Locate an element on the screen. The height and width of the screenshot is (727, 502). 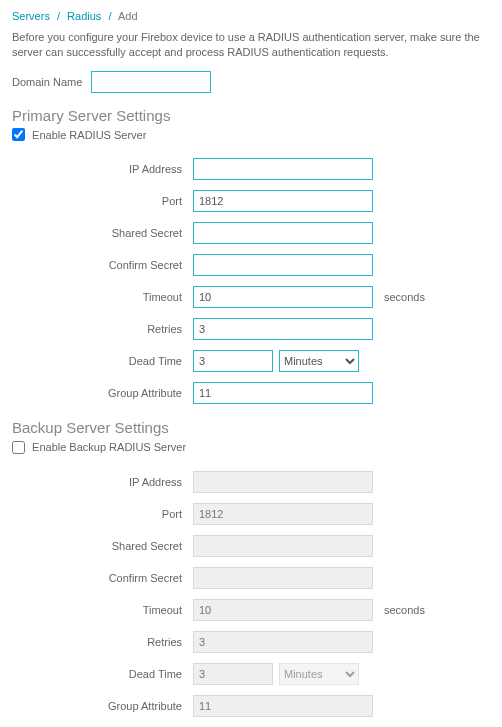
backup-groupattr-input is located at coordinates (283, 706).